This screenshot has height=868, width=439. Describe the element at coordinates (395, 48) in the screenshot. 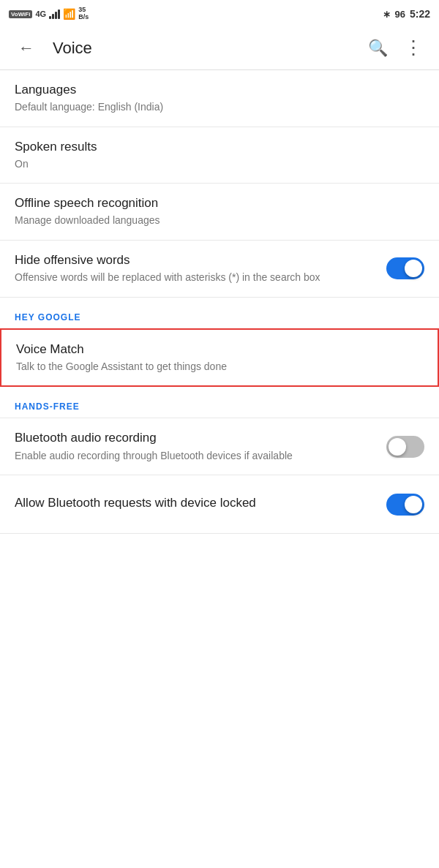

I see `app-bar-actions: 🔍 ⋮` at that location.